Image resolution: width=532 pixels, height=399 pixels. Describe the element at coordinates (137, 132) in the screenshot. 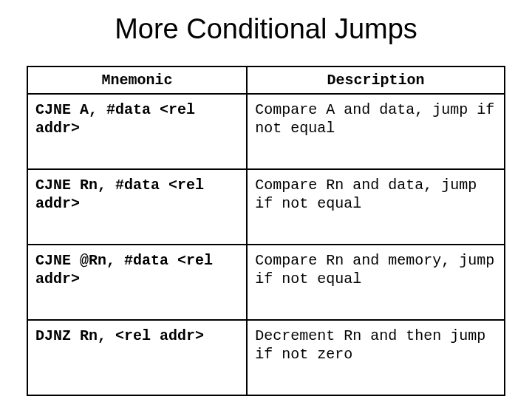

I see `cell-mnemonic: CJNE A, #data <rel addr>` at that location.